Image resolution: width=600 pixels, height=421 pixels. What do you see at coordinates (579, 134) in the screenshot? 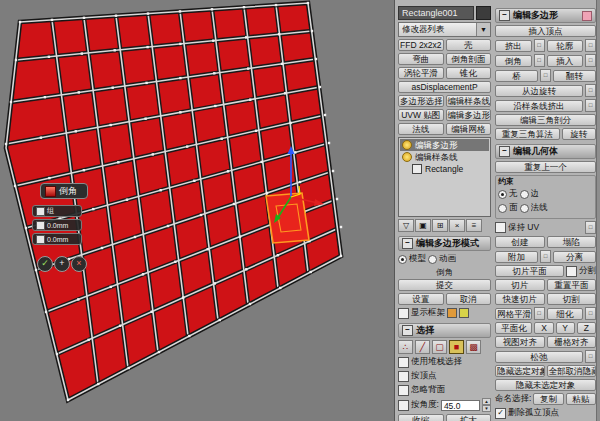
I see `turn-button: 旋转` at bounding box center [579, 134].